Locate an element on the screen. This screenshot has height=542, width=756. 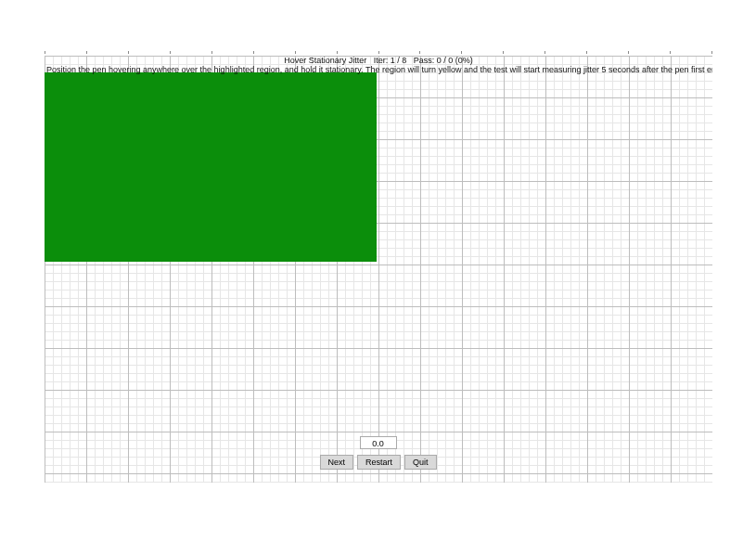
pass-value: 0 / 0 (0%) is located at coordinates (455, 60).